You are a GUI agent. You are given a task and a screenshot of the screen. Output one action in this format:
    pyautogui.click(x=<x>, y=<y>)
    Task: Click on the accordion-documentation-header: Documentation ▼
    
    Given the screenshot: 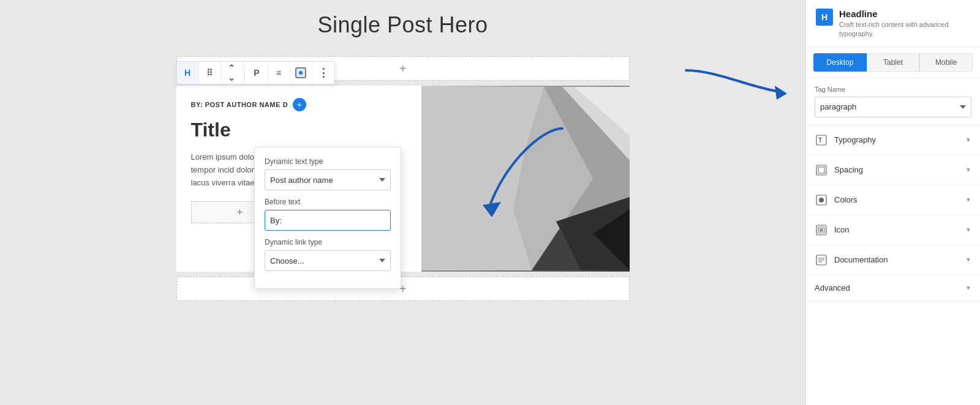 What is the action you would take?
    pyautogui.click(x=893, y=260)
    